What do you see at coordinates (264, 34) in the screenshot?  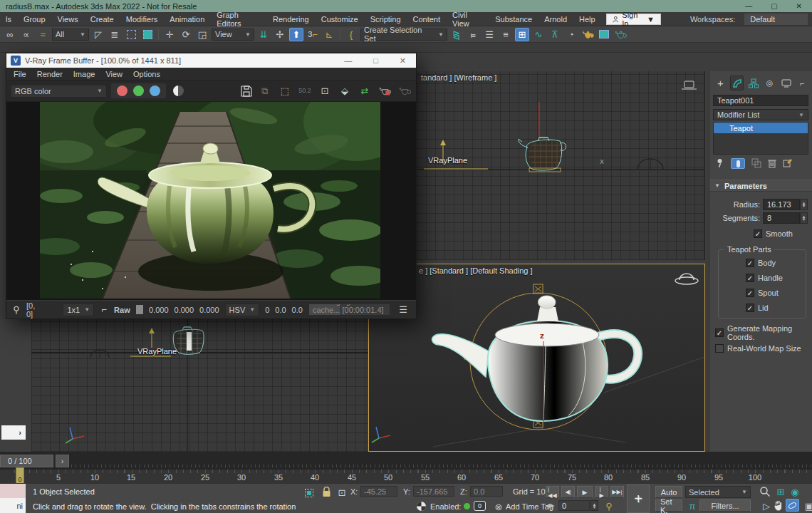 I see `use-pivot-point-icon: ⇊` at bounding box center [264, 34].